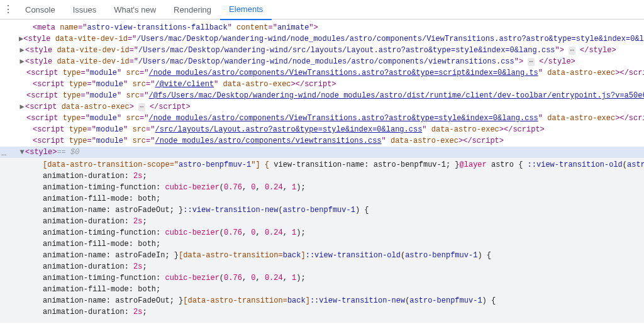 This screenshot has width=644, height=324. Describe the element at coordinates (322, 28) in the screenshot. I see `dom-node-meta: <meta name="astro-view-transitions-fallb…` at that location.